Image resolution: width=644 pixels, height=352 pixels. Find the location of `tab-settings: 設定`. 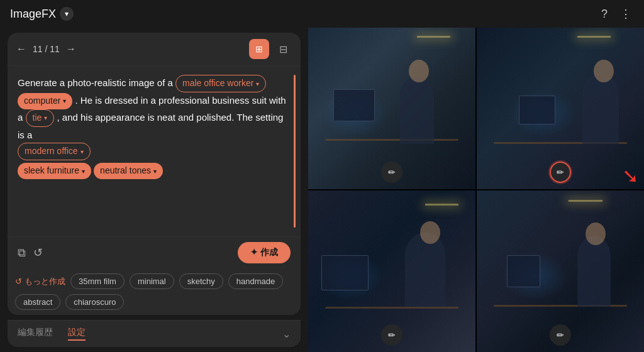

tab-settings: 設定 is located at coordinates (77, 334).